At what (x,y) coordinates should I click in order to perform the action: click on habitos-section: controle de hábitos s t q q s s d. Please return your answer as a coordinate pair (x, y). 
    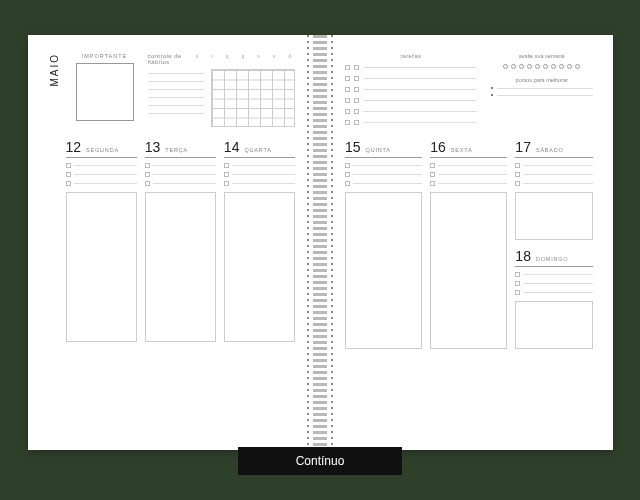
    Looking at the image, I should click on (222, 92).